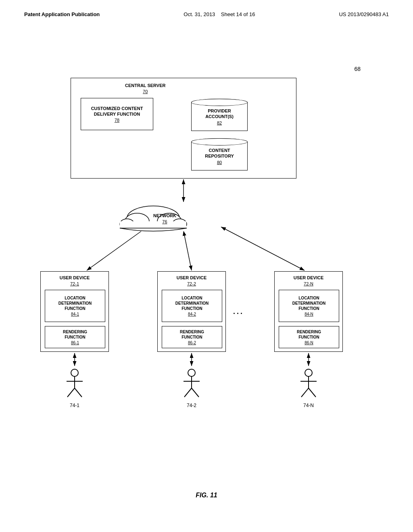 This screenshot has width=413, height=532. I want to click on ud1-rendering-box: RENDERING FUNCTION 86-1, so click(75, 337).